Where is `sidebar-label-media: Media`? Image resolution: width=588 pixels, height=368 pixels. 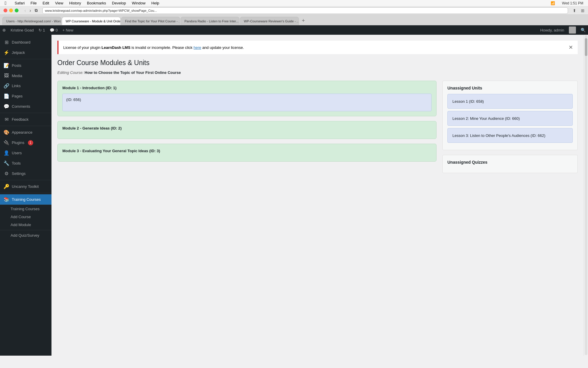
sidebar-label-media: Media is located at coordinates (17, 76).